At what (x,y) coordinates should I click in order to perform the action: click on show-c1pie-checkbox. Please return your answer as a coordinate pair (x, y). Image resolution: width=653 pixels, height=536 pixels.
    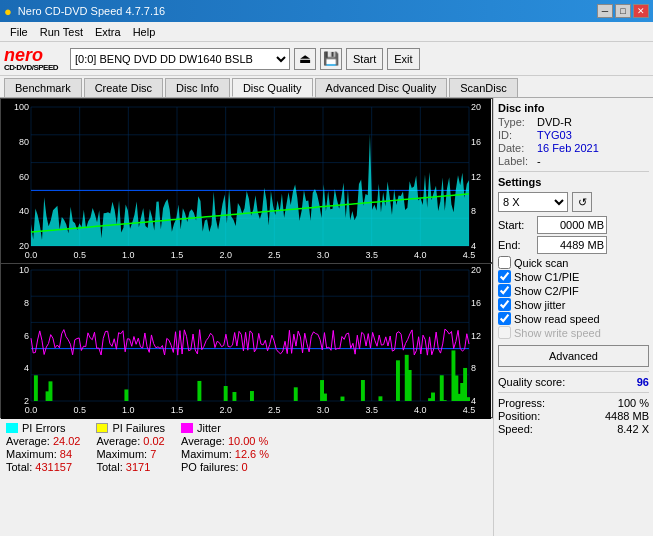
    Looking at the image, I should click on (504, 276).